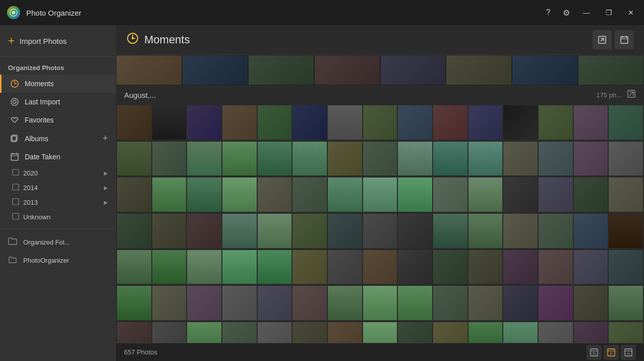 The image size is (644, 361). I want to click on status-calendar-week-button: 31, so click(611, 352).